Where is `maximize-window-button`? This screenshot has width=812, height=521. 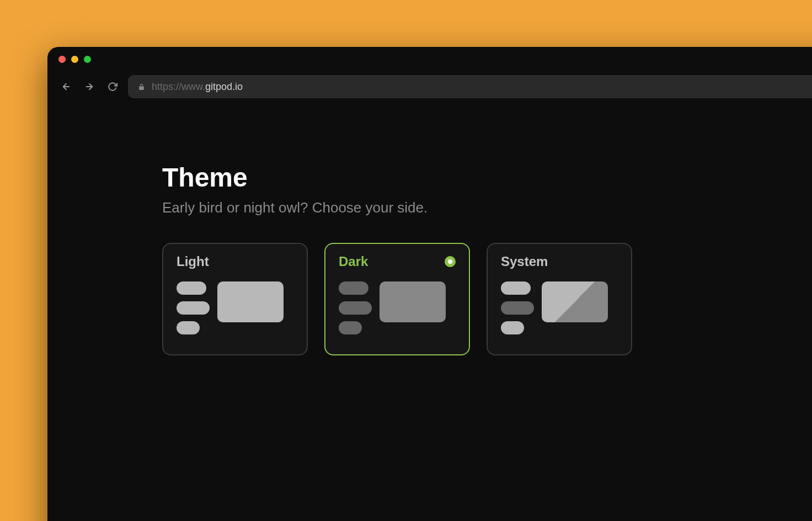 maximize-window-button is located at coordinates (87, 60).